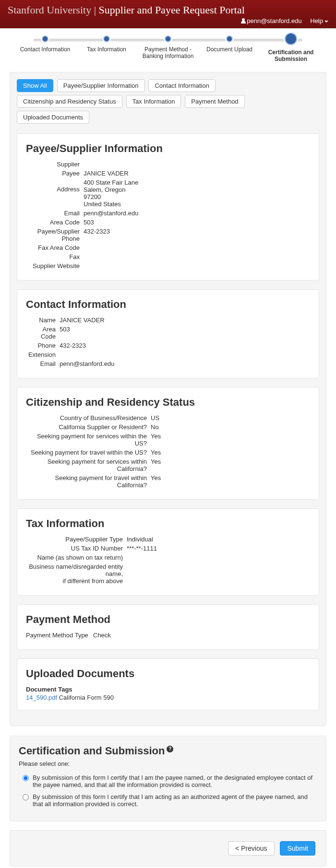 Image resolution: width=336 pixels, height=868 pixels. I want to click on submit-button: Submit, so click(298, 848).